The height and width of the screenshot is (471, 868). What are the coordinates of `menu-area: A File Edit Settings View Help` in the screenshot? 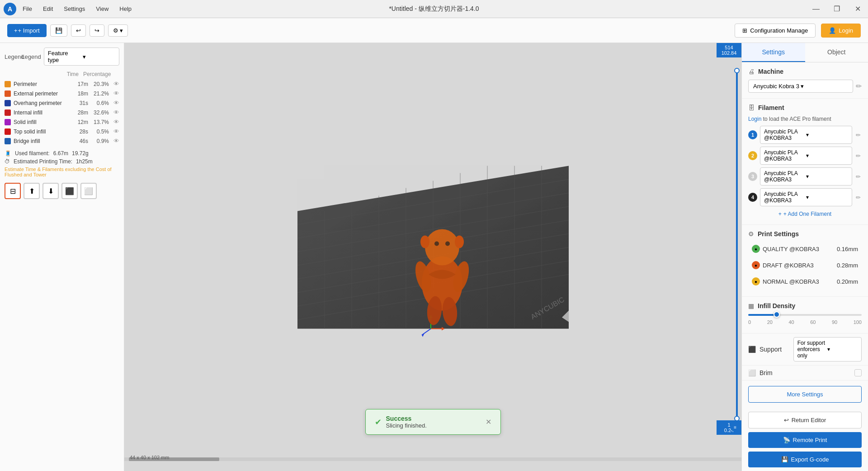 It's located at (68, 9).